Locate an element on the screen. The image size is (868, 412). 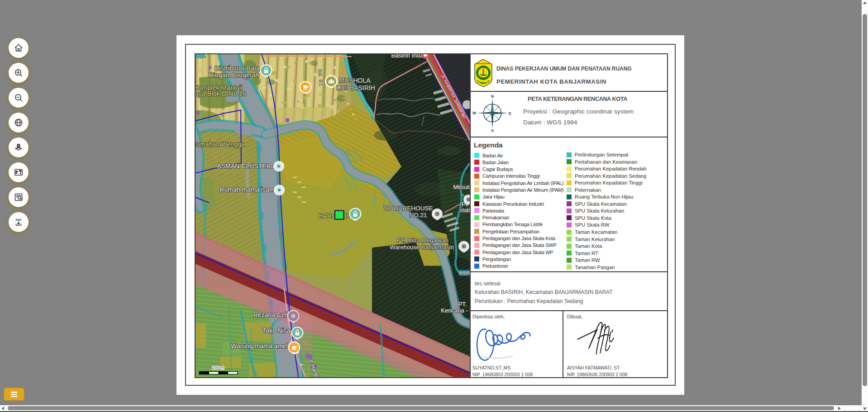
svg-text: aya Blok O No 18 is located at coordinates (221, 94).